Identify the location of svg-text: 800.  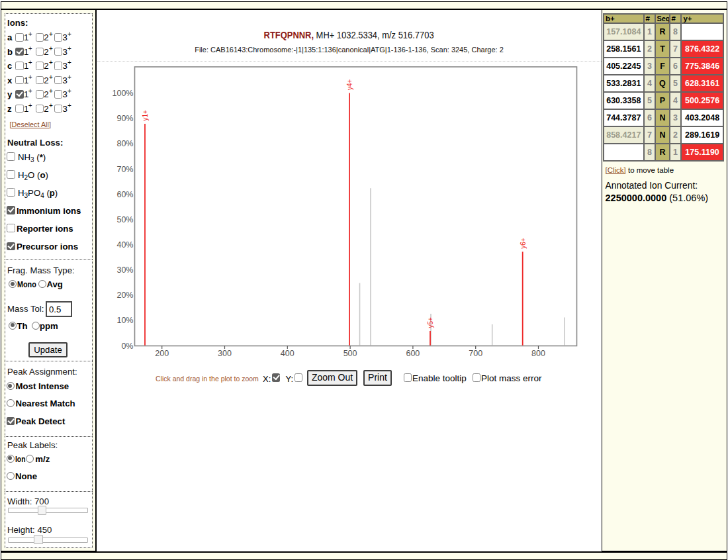
(539, 353).